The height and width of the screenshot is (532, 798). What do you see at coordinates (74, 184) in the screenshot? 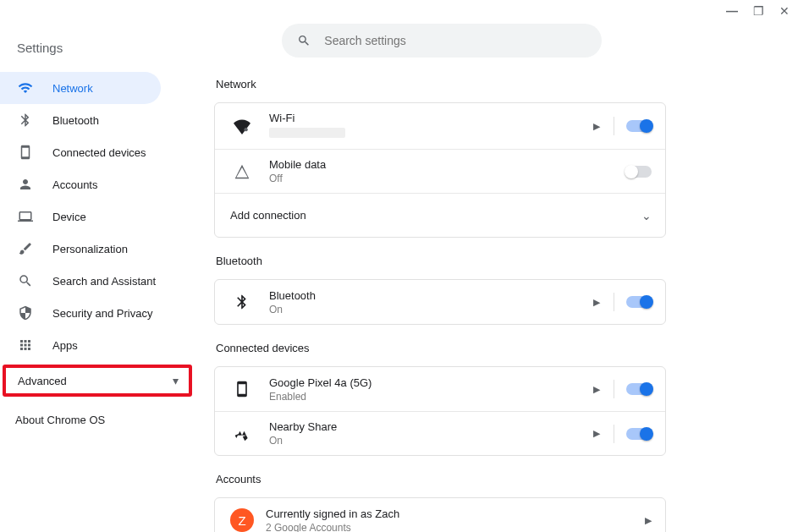
I see `sidebar-item-label: Accounts` at bounding box center [74, 184].